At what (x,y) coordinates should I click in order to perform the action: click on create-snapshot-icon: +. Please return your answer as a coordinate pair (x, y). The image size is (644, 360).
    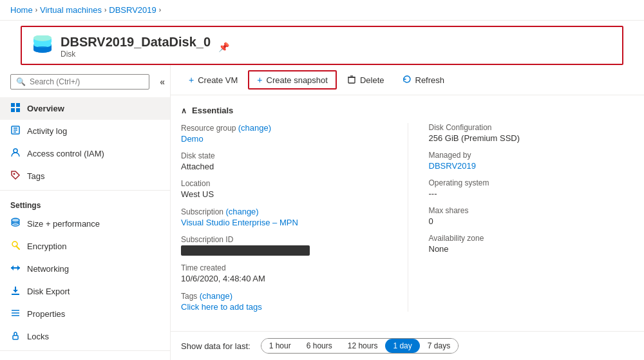
    Looking at the image, I should click on (260, 80).